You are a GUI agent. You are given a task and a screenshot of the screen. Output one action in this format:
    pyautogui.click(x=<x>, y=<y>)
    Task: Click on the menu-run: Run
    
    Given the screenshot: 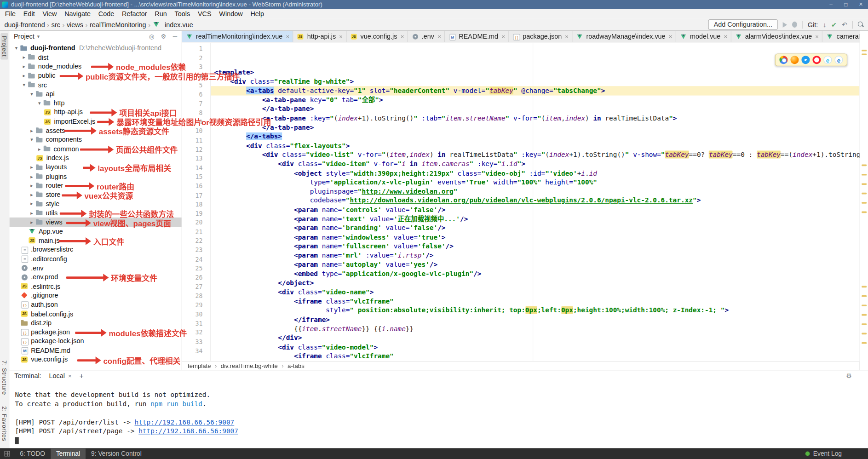 What is the action you would take?
    pyautogui.click(x=161, y=14)
    